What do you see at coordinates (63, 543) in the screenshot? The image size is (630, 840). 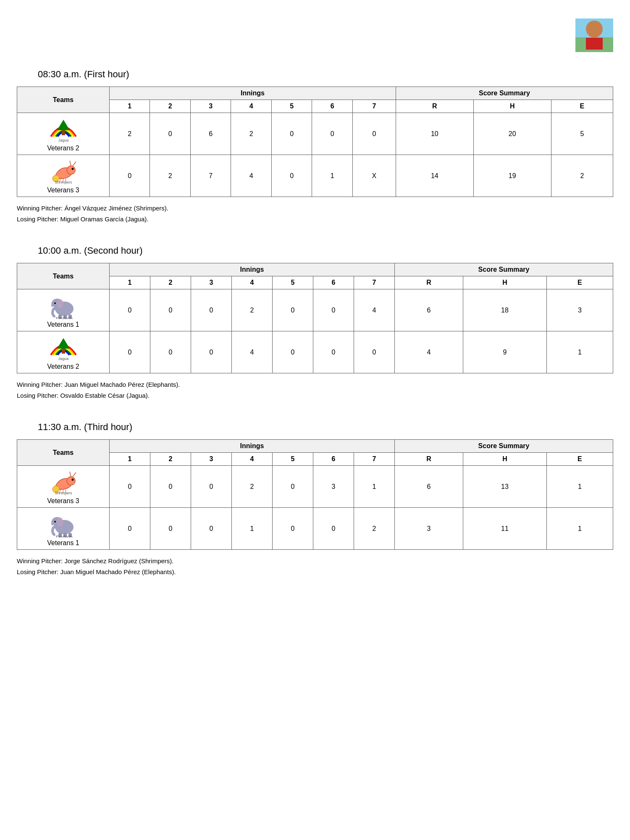 I see `team-name: Veterans 1` at bounding box center [63, 543].